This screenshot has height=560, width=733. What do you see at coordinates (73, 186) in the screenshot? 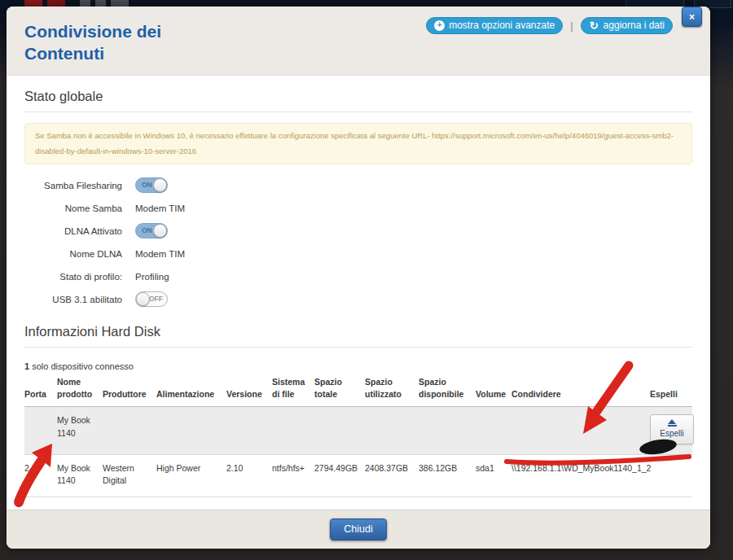
I see `samba-filesharing-label: Samba Filesharing` at bounding box center [73, 186].